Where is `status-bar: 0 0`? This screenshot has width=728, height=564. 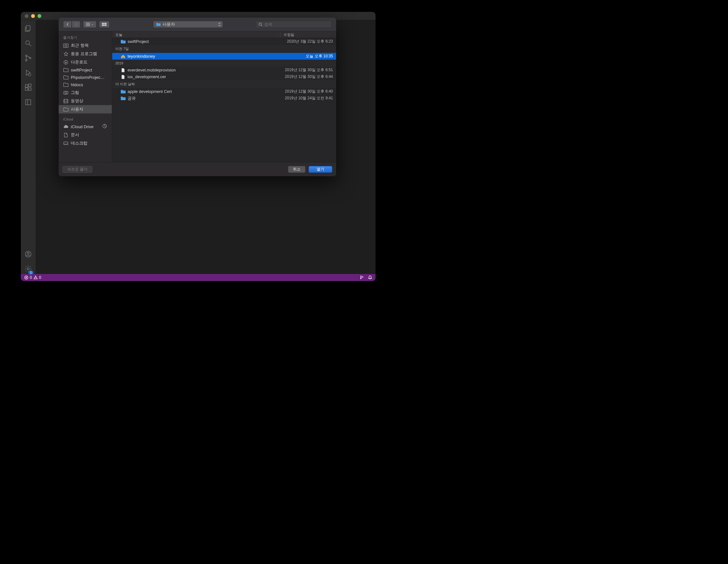
status-bar: 0 0 is located at coordinates (198, 277).